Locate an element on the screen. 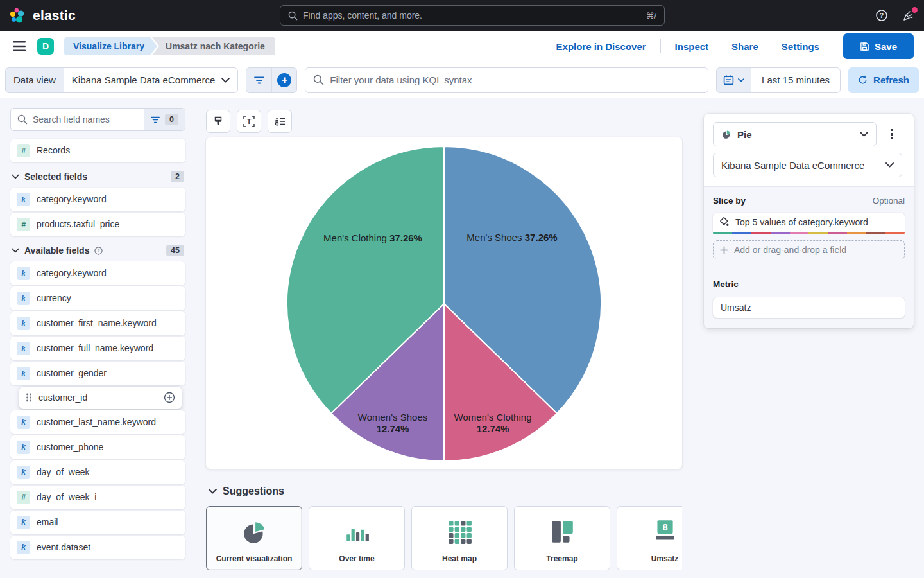 The width and height of the screenshot is (924, 578). data-view-value: Kibana Sample Data eCommerce is located at coordinates (151, 80).